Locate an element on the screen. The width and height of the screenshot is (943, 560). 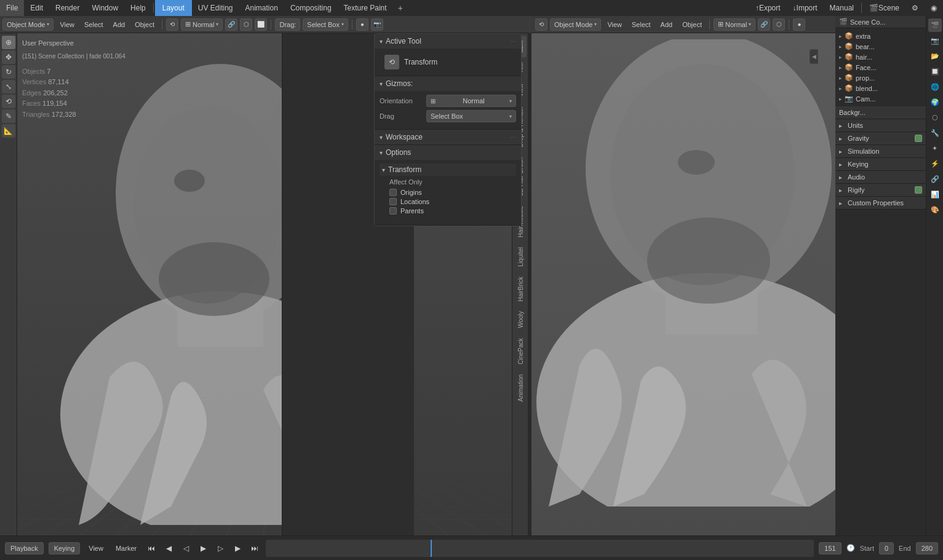
gizmos-header: ▾ Gizmos: is located at coordinates (448, 84).